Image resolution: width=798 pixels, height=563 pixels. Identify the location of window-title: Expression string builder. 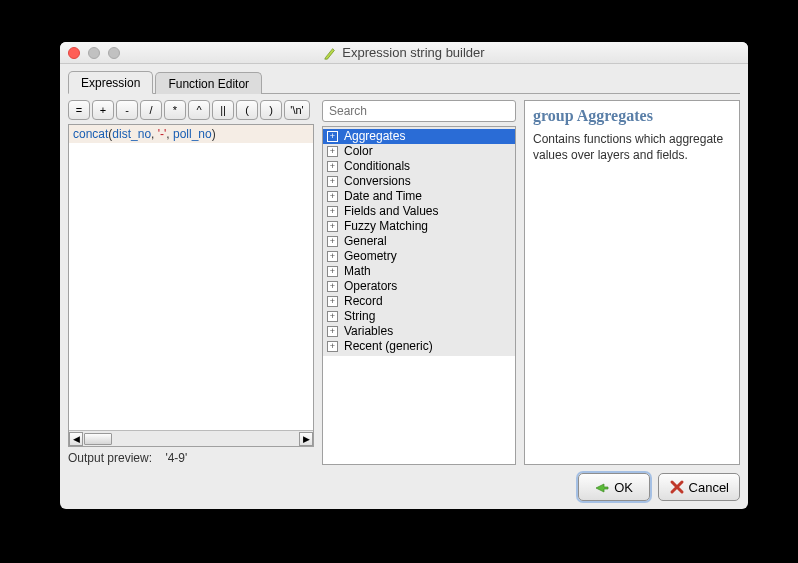
(413, 52).